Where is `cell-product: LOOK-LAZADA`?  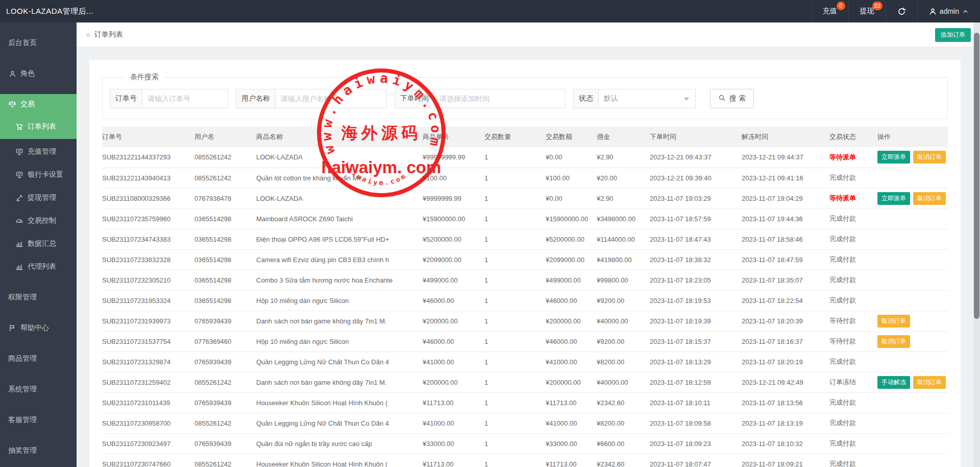 cell-product: LOOK-LAZADA is located at coordinates (339, 157).